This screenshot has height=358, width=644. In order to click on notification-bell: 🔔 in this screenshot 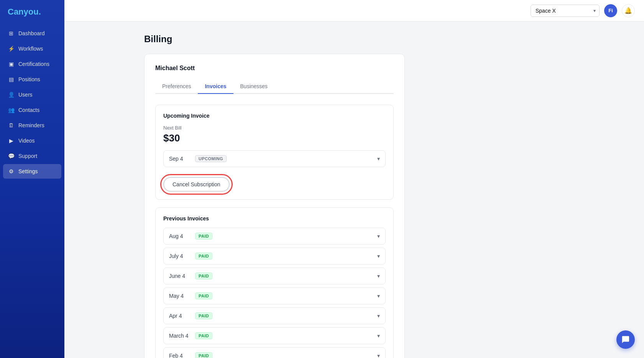, I will do `click(628, 11)`.